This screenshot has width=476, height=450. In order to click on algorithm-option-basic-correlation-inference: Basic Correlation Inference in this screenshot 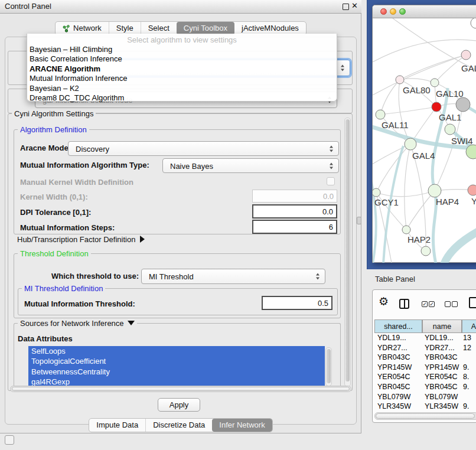, I will do `click(182, 59)`.